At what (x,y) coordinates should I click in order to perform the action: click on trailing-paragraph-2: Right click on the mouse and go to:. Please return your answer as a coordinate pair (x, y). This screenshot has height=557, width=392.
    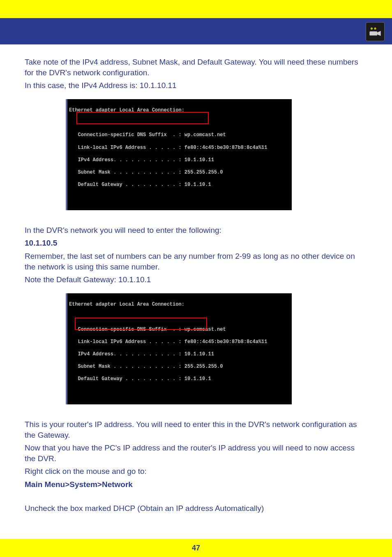
    Looking at the image, I should click on (196, 471).